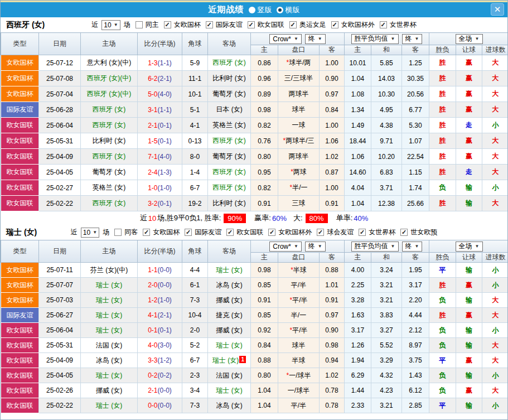 This screenshot has width=508, height=420. Describe the element at coordinates (144, 218) in the screenshot. I see `summary-lead: 近` at that location.